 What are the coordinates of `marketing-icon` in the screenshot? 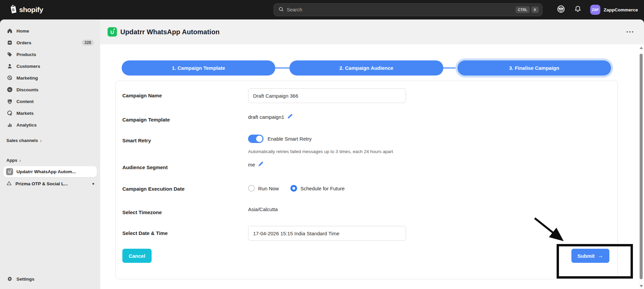 It's located at (9, 78).